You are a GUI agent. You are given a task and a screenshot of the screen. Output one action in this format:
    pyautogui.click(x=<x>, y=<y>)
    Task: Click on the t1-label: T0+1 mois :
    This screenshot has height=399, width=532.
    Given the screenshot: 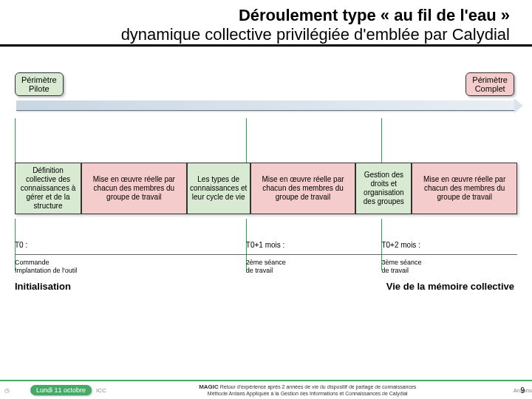 What is the action you would take?
    pyautogui.click(x=266, y=245)
    